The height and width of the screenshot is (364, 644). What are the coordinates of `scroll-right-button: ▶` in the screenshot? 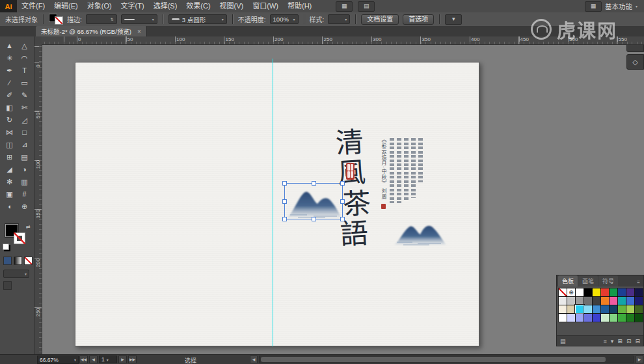 It's located at (639, 359).